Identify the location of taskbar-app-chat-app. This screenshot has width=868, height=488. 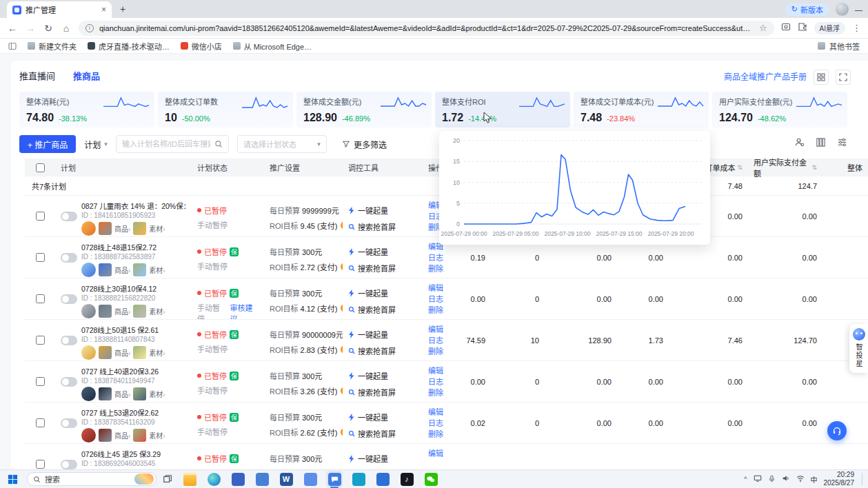
(334, 479).